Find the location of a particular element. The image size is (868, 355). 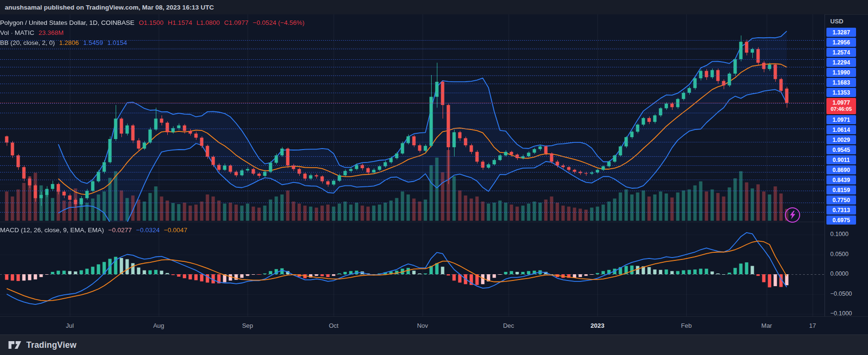

price-level-label: 1.3287 is located at coordinates (841, 32).